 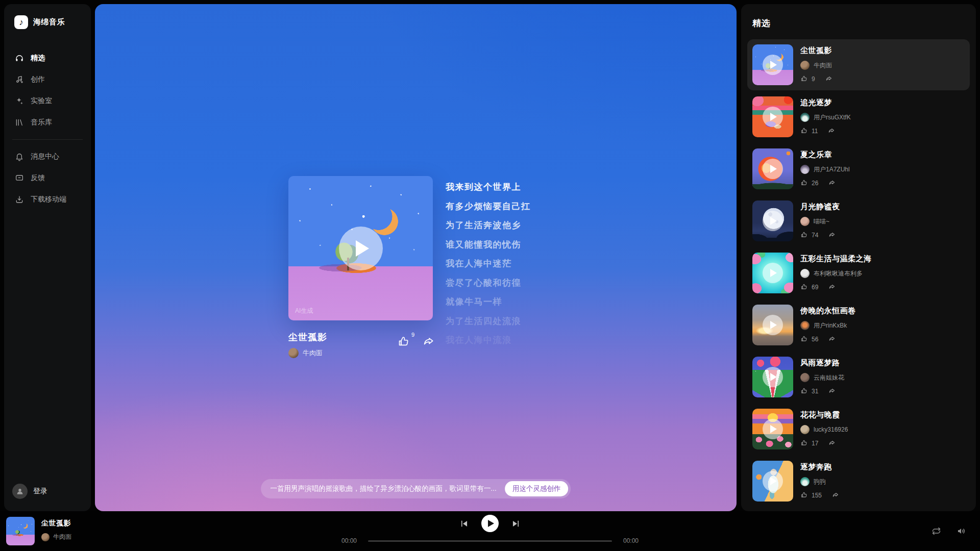 What do you see at coordinates (553, 226) in the screenshot?
I see `lyric-line: 为了生活奔波他乡` at bounding box center [553, 226].